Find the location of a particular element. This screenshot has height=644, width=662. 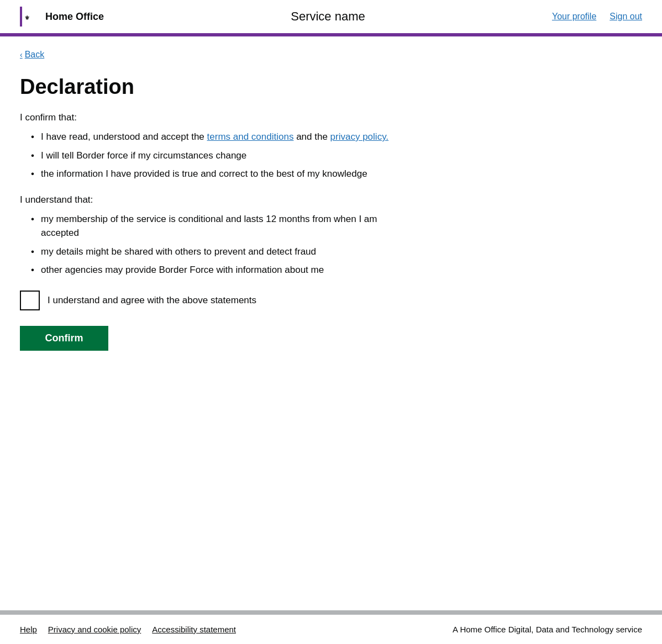

confirm-item-2-text: I will tell Border force if my circumsta… is located at coordinates (144, 156).